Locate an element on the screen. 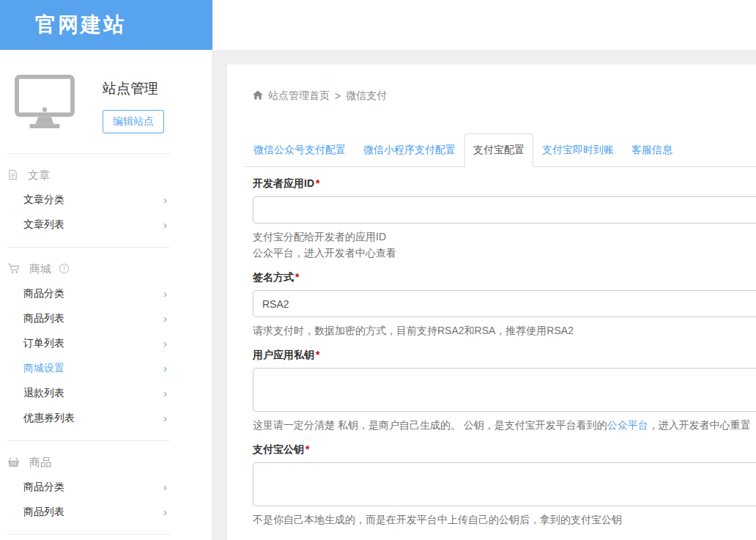 The image size is (756, 540). sign-type-input is located at coordinates (504, 303).